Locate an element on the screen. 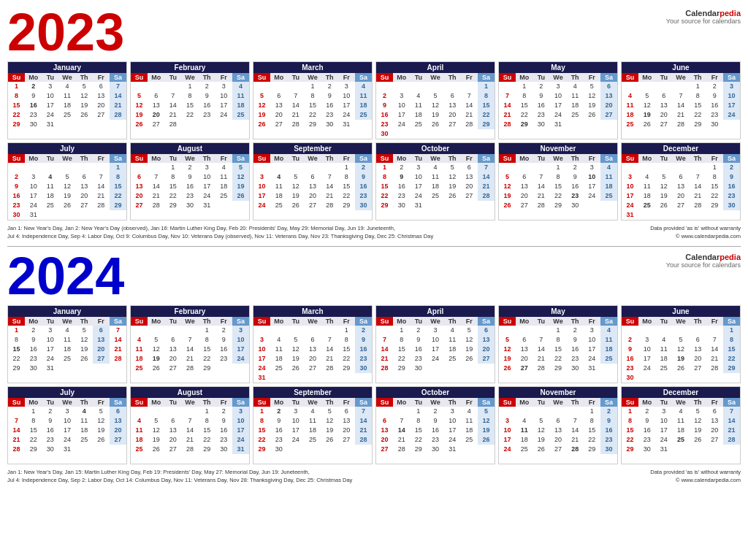 The width and height of the screenshot is (748, 560). month-apr-2023: April Su Mo Tu We Th Fr Sa 1 2 3 4 is located at coordinates (435, 101).